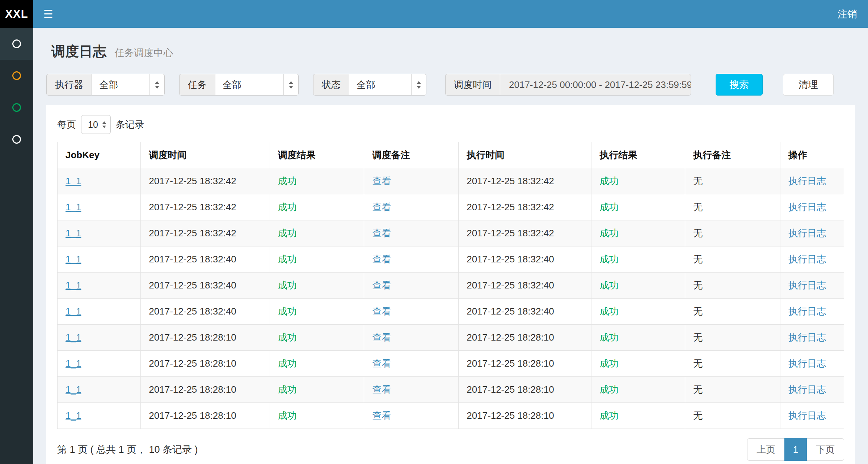 The image size is (868, 464). What do you see at coordinates (49, 14) in the screenshot?
I see `sidebar-toggle-icon: ☰` at bounding box center [49, 14].